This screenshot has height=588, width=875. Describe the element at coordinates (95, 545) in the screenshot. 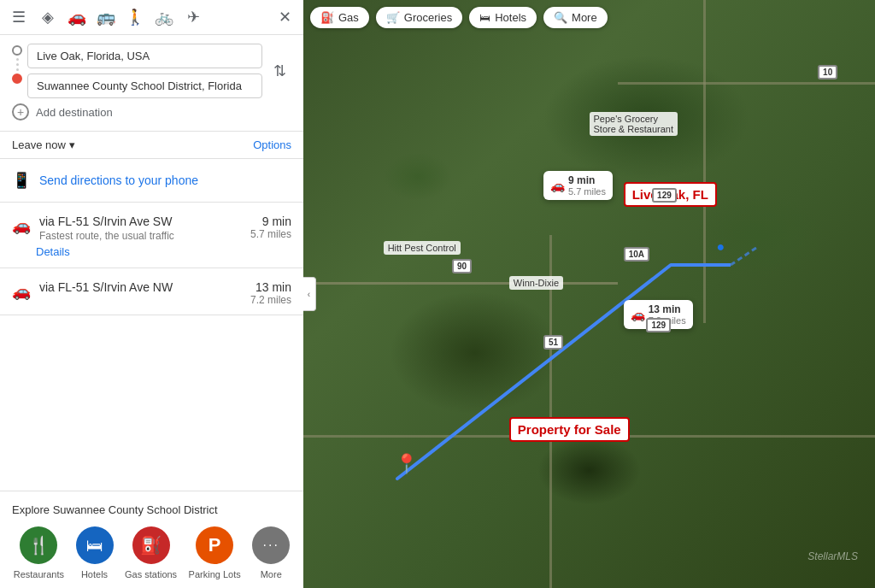

I see `hotels-icon: 🛏` at that location.